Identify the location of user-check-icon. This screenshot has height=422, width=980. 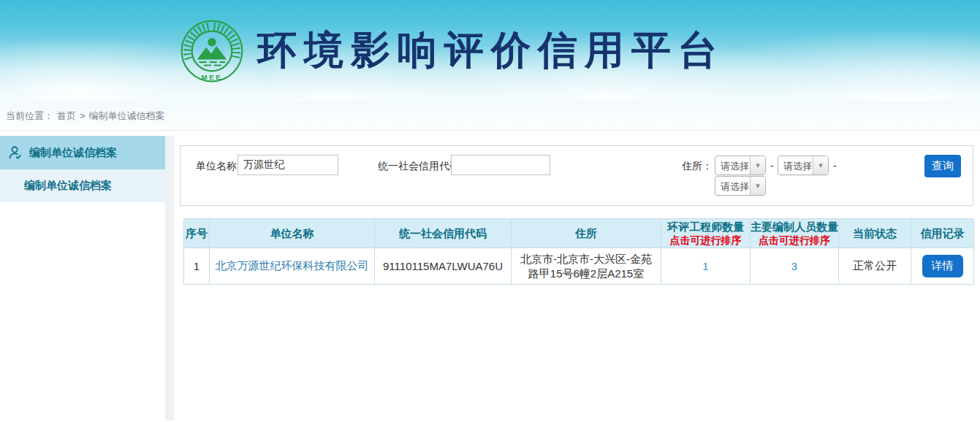
(15, 153).